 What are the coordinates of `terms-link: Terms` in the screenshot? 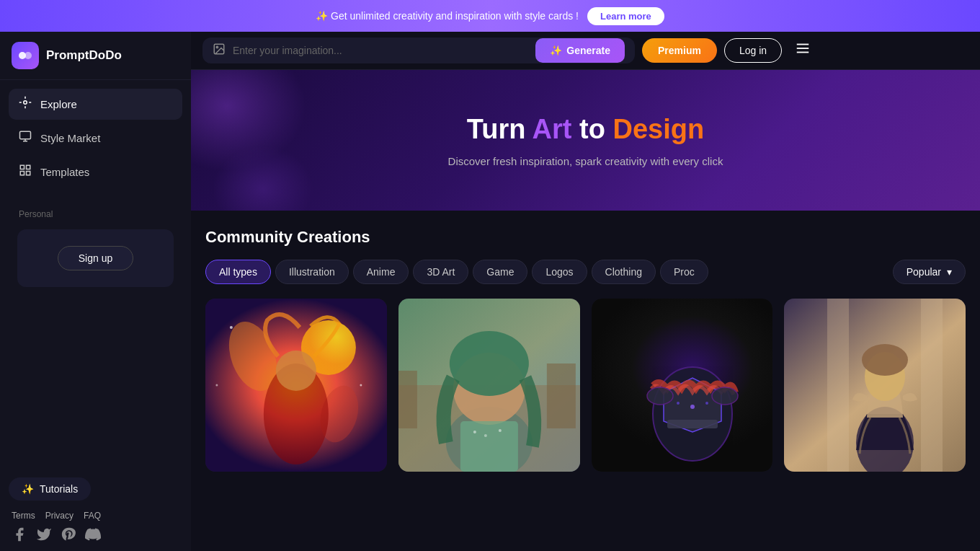 It's located at (23, 516).